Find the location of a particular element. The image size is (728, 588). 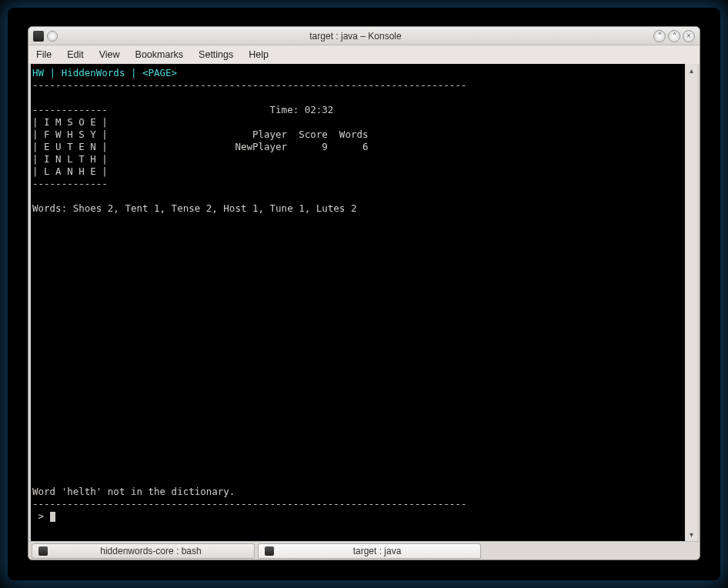

pin-button is located at coordinates (52, 36).